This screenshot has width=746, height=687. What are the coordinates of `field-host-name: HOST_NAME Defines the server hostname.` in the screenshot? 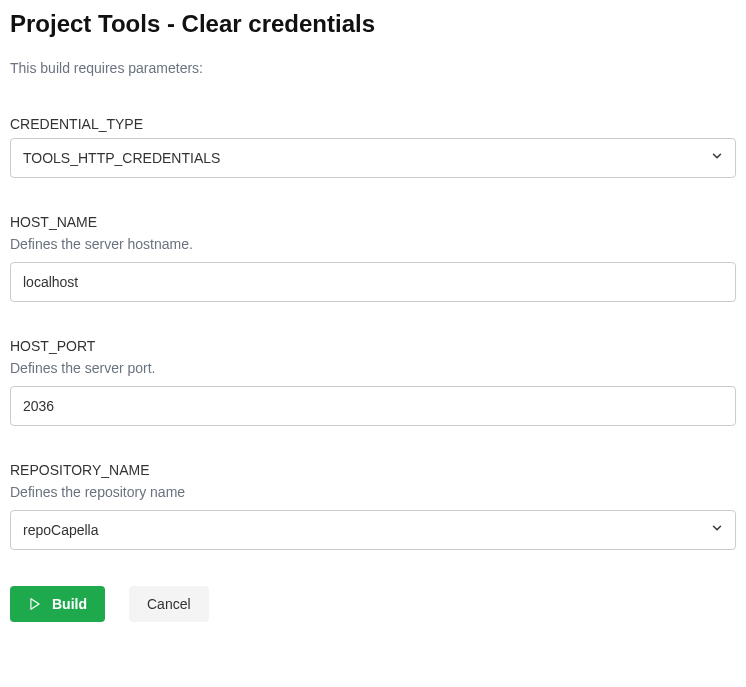 It's located at (373, 258).